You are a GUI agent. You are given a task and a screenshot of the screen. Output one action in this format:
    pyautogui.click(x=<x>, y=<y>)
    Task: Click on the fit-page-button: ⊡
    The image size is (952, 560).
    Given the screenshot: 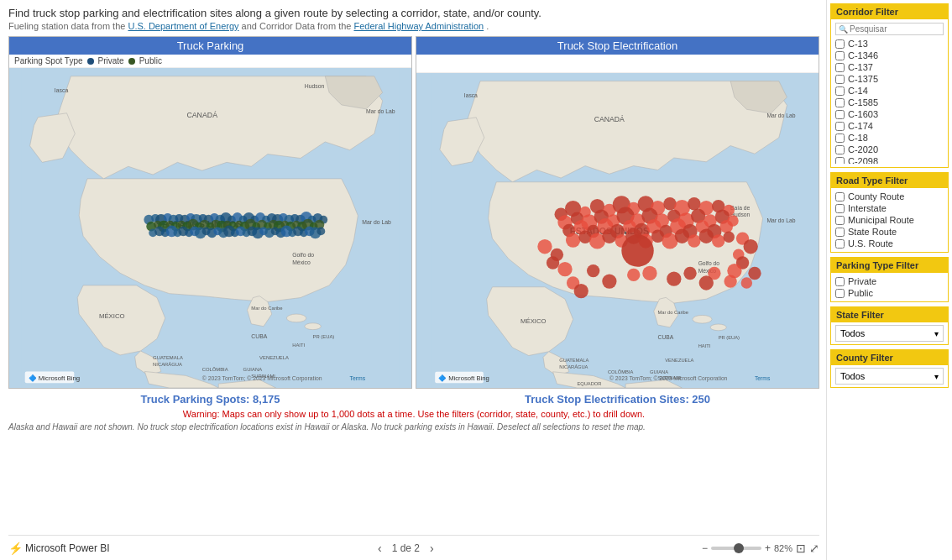 What is the action you would take?
    pyautogui.click(x=801, y=548)
    